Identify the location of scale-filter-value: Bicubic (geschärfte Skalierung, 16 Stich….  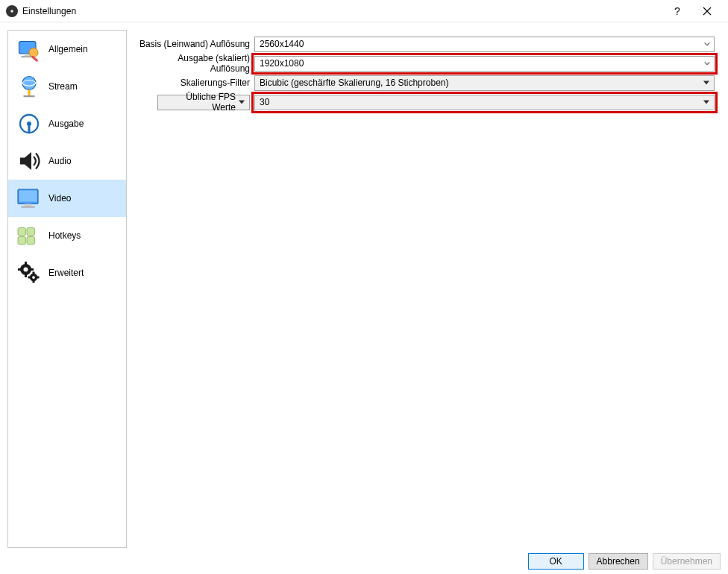
(354, 83).